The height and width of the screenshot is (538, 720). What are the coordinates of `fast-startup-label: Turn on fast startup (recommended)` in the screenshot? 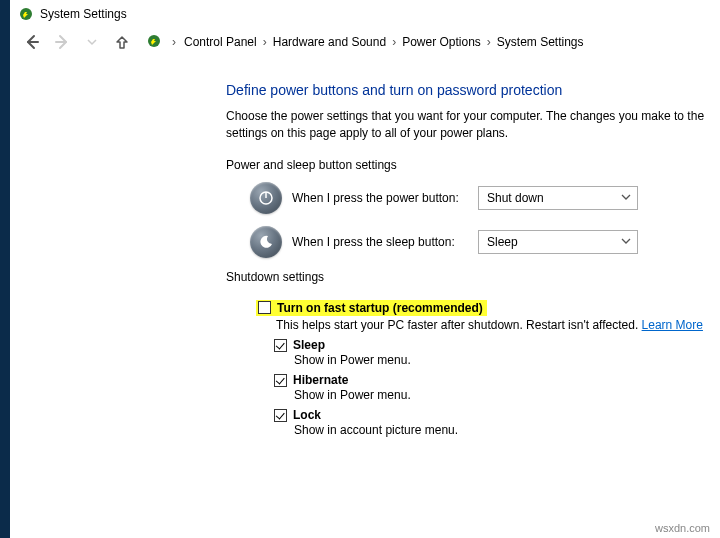 It's located at (380, 308).